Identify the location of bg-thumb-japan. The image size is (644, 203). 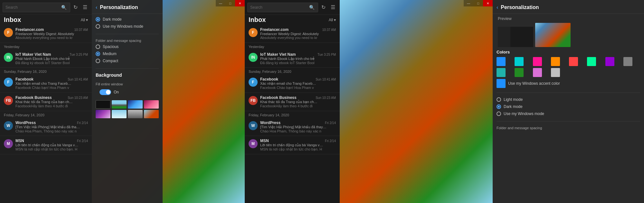
(151, 114).